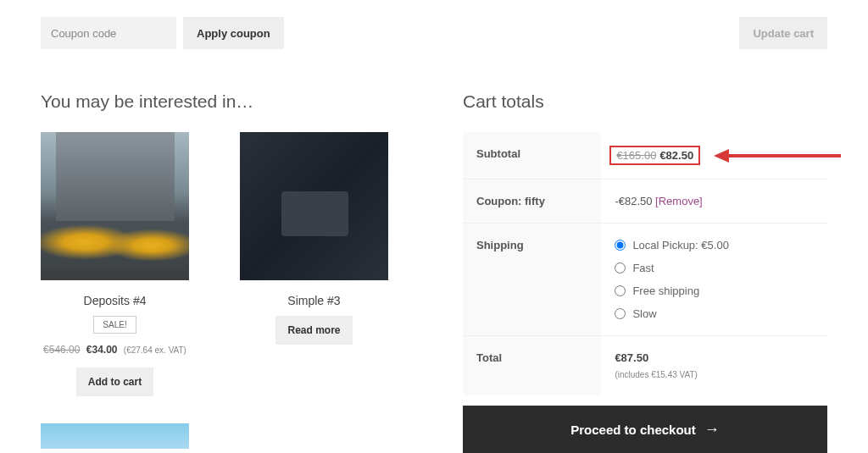 The image size is (868, 453). Describe the element at coordinates (777, 156) in the screenshot. I see `annotation-arrow-icon` at that location.